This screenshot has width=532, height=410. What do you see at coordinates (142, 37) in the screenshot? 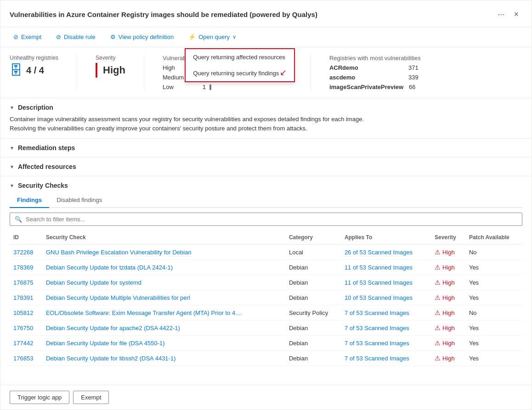
I see `view-policy-button: ⚙ View policy definition` at bounding box center [142, 37].